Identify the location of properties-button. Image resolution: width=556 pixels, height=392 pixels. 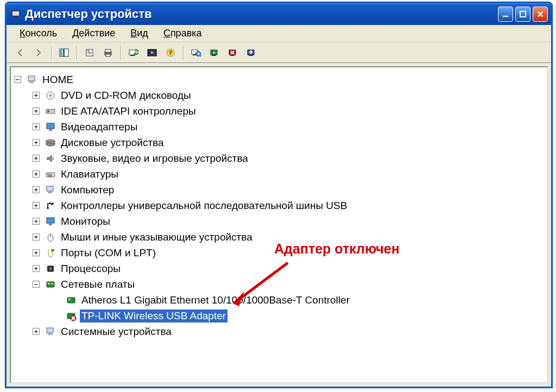
(90, 53).